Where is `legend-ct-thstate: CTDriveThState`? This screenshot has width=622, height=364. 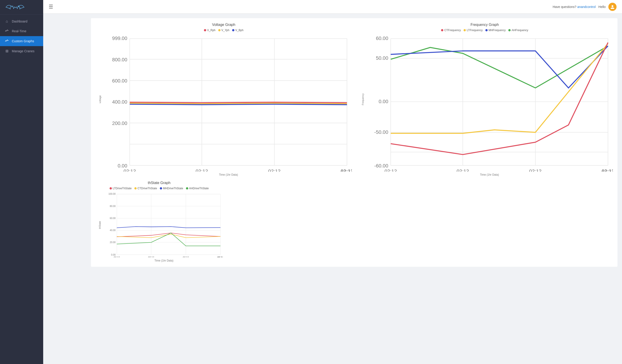 legend-ct-thstate: CTDriveThState is located at coordinates (146, 188).